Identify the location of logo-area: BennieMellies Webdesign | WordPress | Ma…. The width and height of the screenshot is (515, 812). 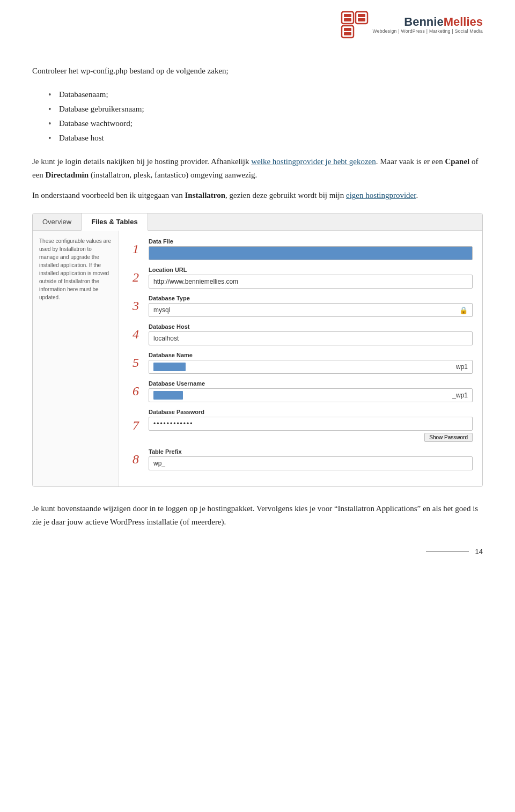
(412, 25).